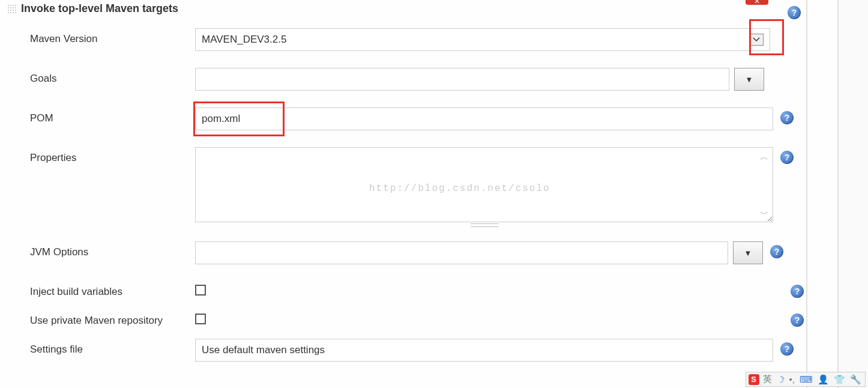 This screenshot has height=388, width=868. What do you see at coordinates (856, 380) in the screenshot?
I see `wrench-icon: 🔧` at bounding box center [856, 380].